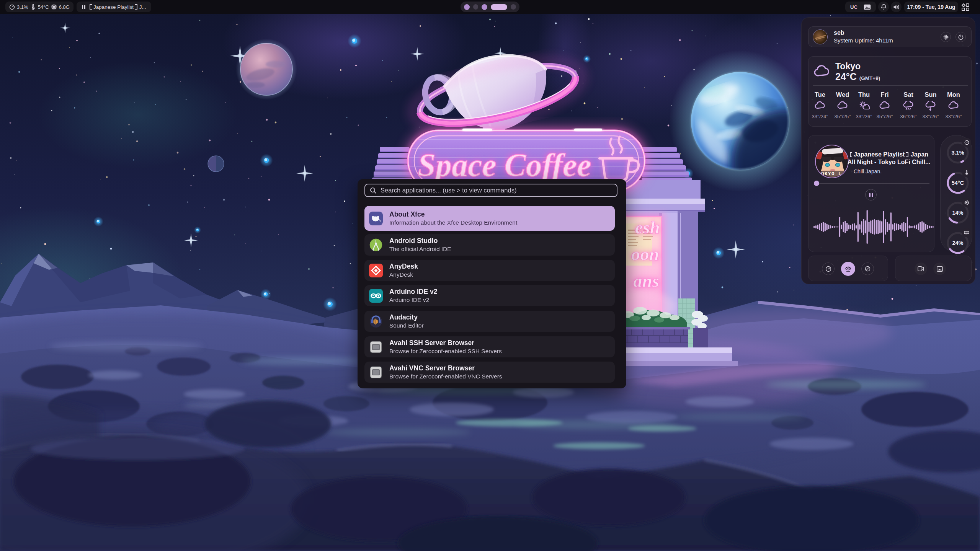 Image resolution: width=980 pixels, height=551 pixels. Describe the element at coordinates (645, 254) in the screenshot. I see `svg-text: oon` at that location.